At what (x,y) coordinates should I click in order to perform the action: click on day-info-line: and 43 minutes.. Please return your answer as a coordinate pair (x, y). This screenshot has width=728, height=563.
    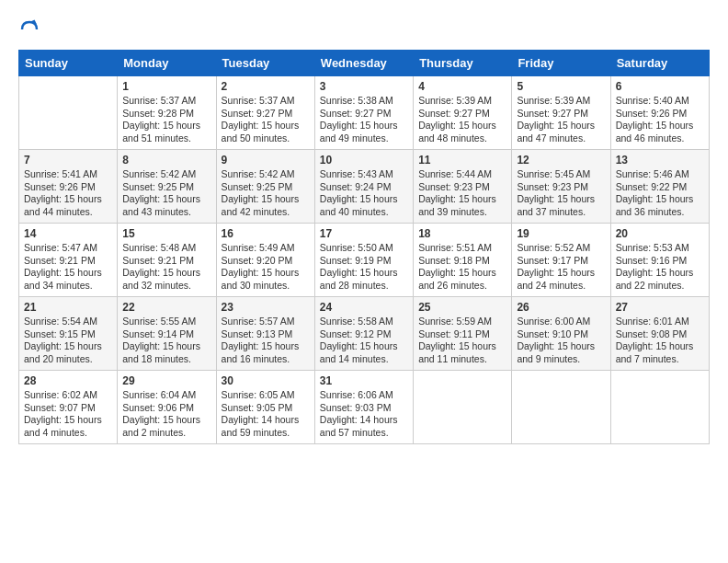
    Looking at the image, I should click on (166, 213).